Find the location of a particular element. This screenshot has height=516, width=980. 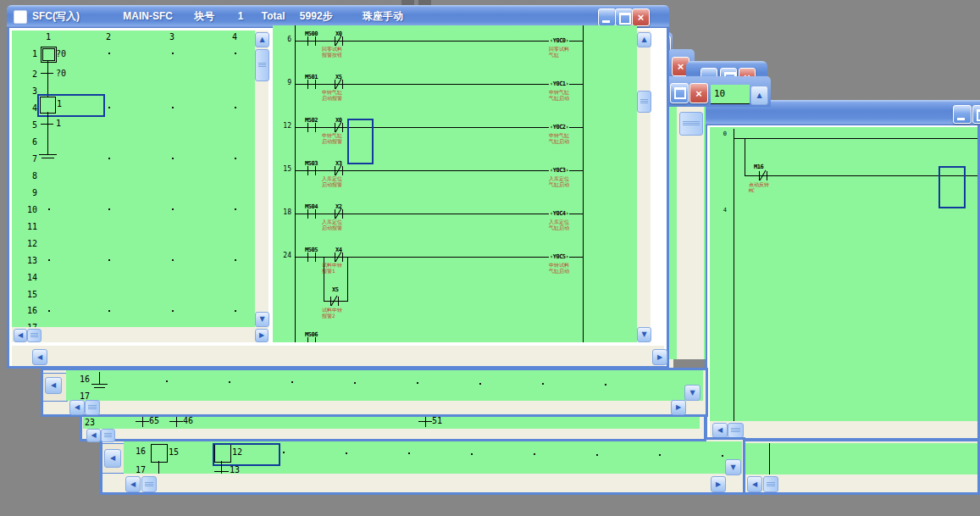

coil-comment: 中转气缸气缸启动 is located at coordinates (559, 138).